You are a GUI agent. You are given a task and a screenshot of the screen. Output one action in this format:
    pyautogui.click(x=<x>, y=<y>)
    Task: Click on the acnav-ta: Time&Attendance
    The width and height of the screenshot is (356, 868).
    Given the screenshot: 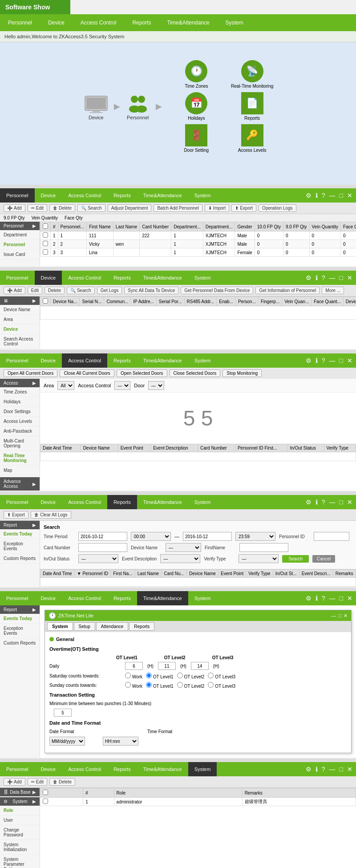 What is the action you would take?
    pyautogui.click(x=163, y=361)
    